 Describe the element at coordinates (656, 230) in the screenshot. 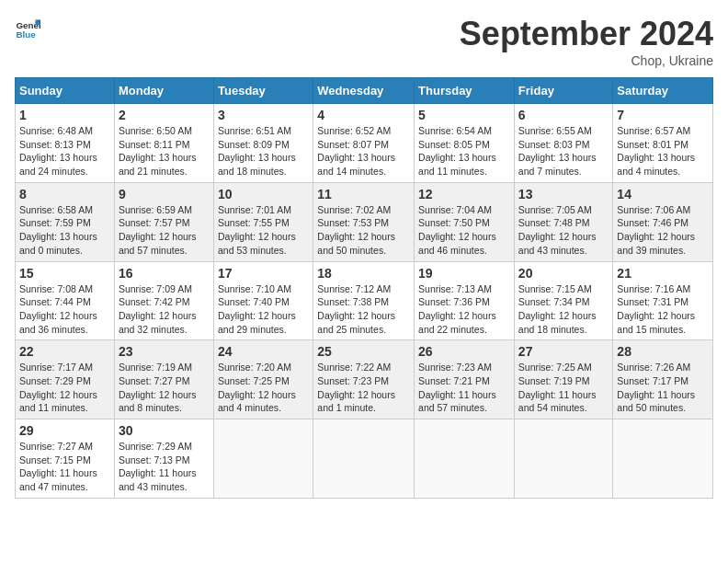

I see `day-info: Sunrise: 7:06 AMSunset: 7:46 PMDaylight:…` at that location.